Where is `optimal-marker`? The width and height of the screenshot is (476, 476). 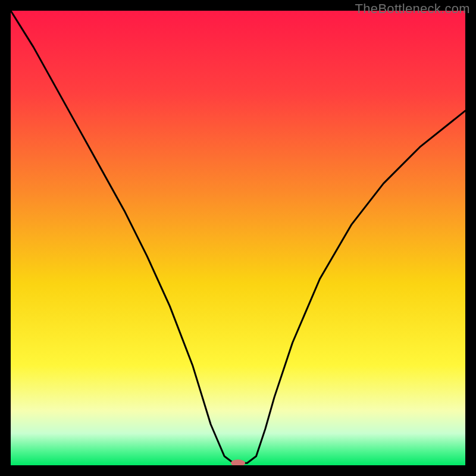 optimal-marker is located at coordinates (238, 462).